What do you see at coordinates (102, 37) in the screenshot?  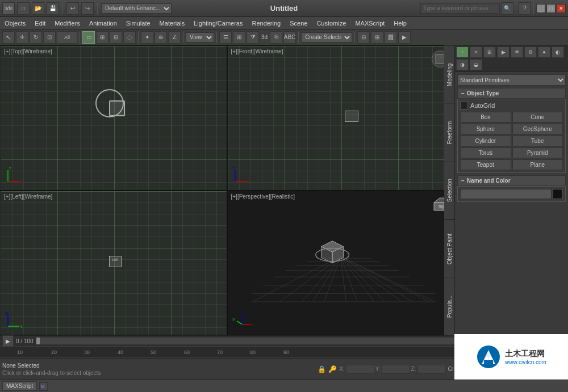 I see `crossing-btn: ⊞` at bounding box center [102, 37].